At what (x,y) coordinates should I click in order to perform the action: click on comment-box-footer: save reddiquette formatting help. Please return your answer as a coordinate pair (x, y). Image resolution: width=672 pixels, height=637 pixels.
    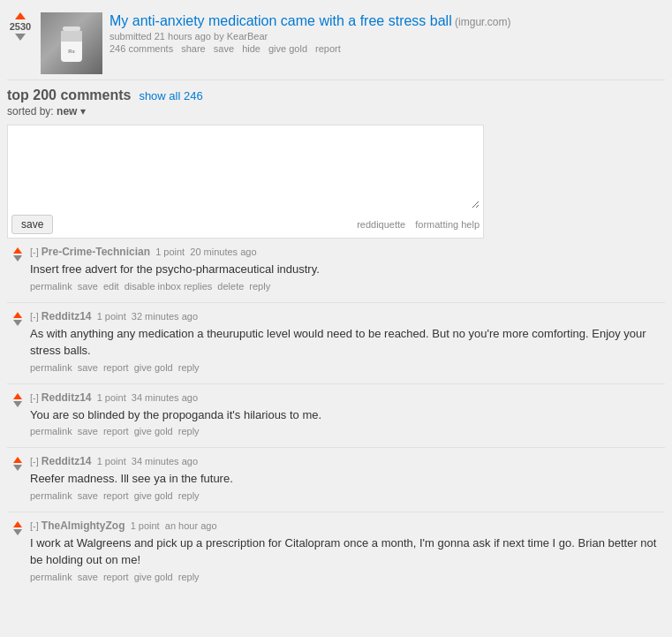
    Looking at the image, I should click on (245, 224).